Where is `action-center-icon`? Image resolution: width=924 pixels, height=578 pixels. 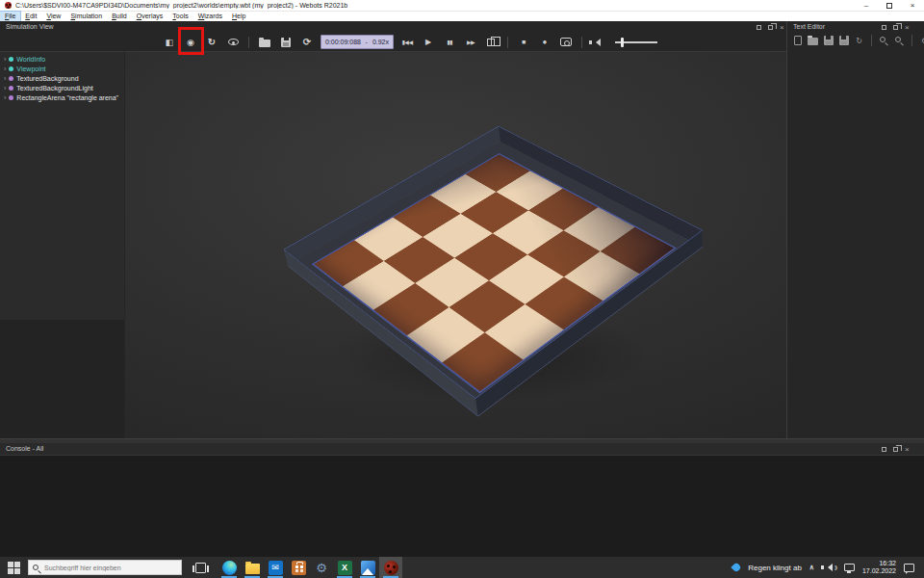 action-center-icon is located at coordinates (909, 568).